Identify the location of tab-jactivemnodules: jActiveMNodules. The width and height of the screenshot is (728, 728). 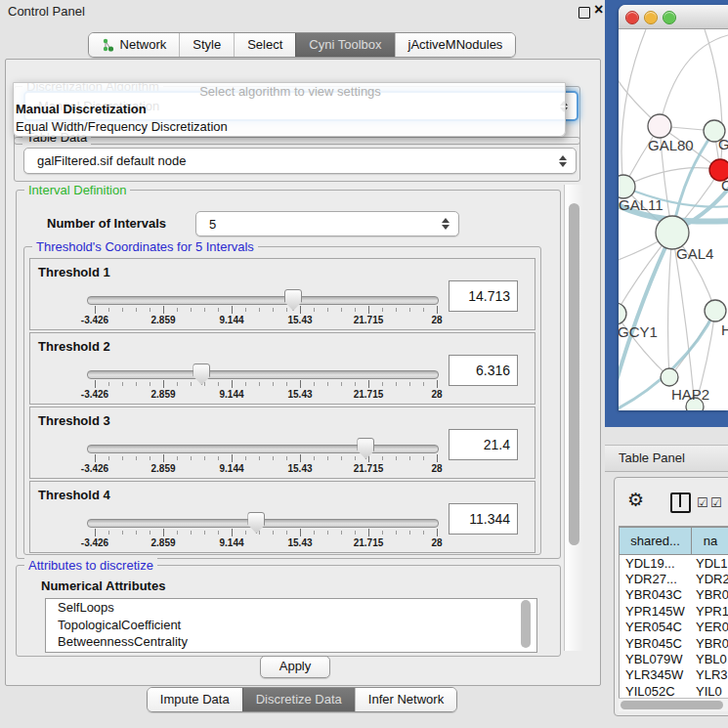
(455, 45).